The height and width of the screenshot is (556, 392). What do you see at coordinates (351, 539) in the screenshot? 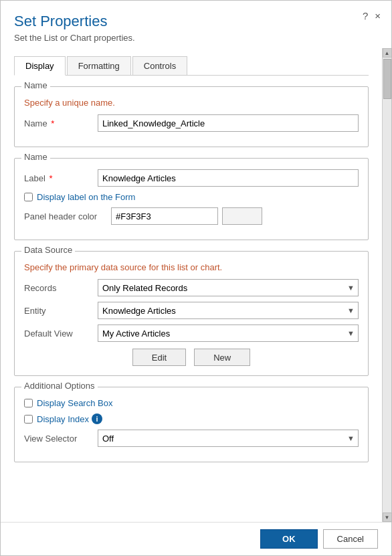
I see `cancel-button: Cancel` at bounding box center [351, 539].